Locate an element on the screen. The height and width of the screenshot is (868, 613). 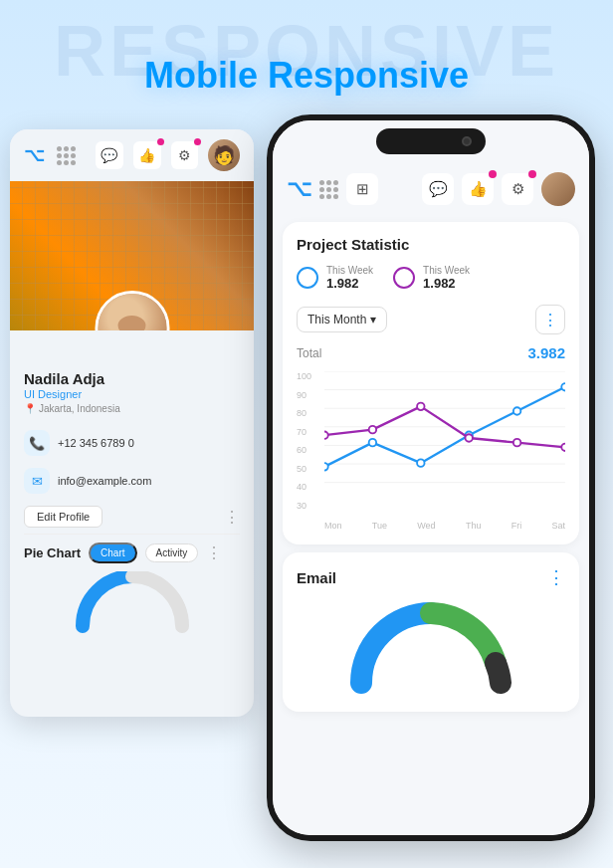
profile-face is located at coordinates (131, 313).